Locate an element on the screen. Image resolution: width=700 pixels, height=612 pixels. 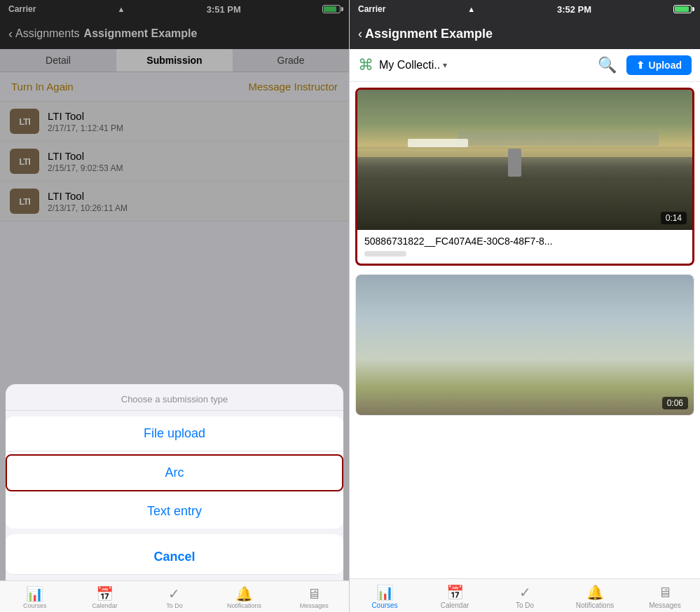
tab-courses-right: 📊 Courses is located at coordinates (385, 596).